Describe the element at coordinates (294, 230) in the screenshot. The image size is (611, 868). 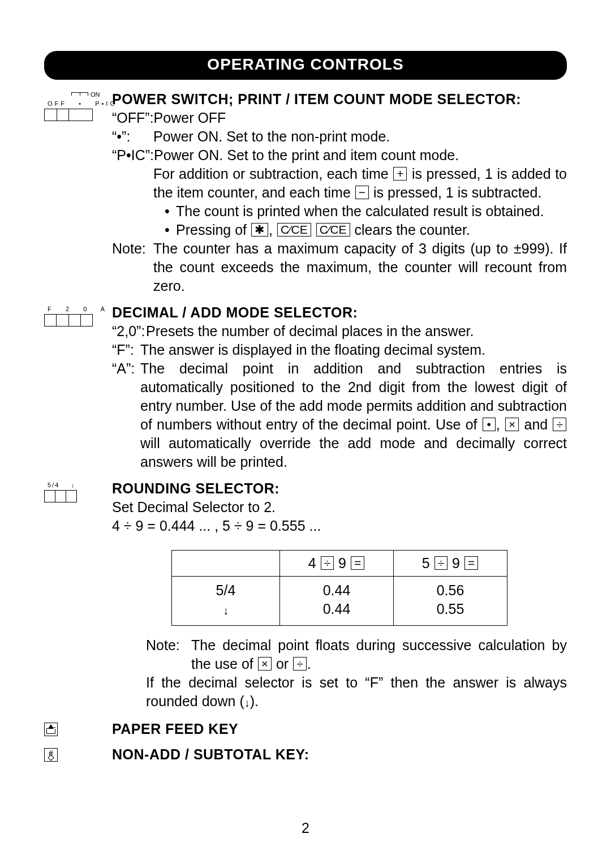
I see `clear-key-2-icon: C⁄CE` at that location.